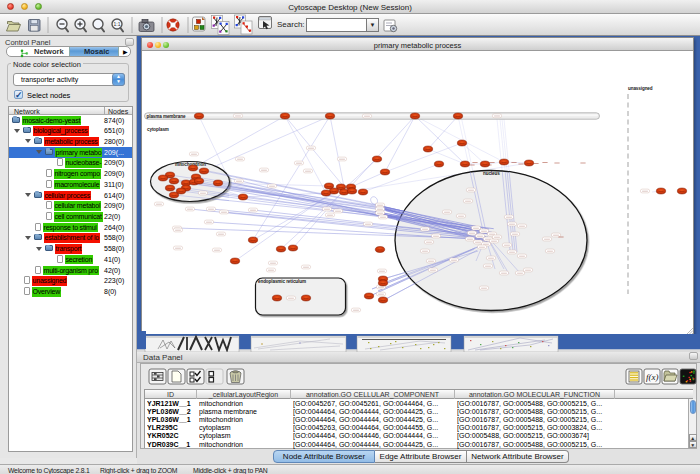 This screenshot has height=474, width=700. What do you see at coordinates (158, 130) in the screenshot?
I see `svg-text: cytoplasm` at bounding box center [158, 130].